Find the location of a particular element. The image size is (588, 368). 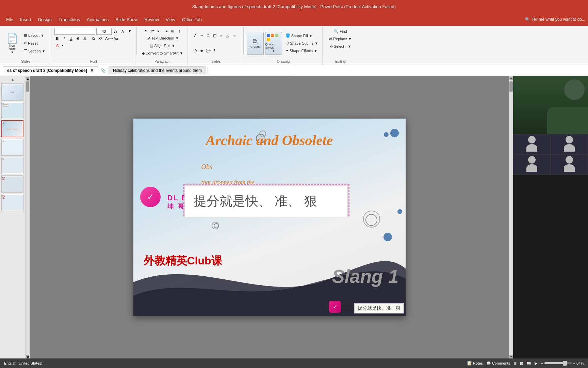

slide-thumb-4: 4 is located at coordinates (12, 147).